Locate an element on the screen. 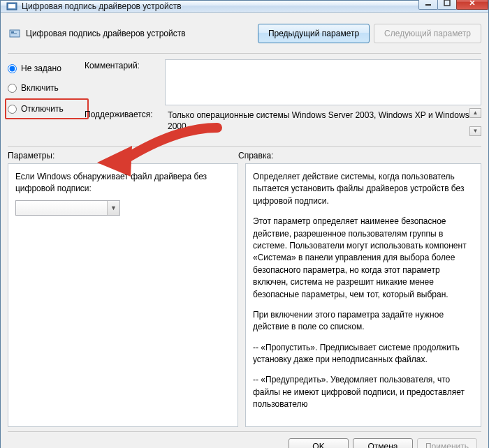  close-button is located at coordinates (472, 5).